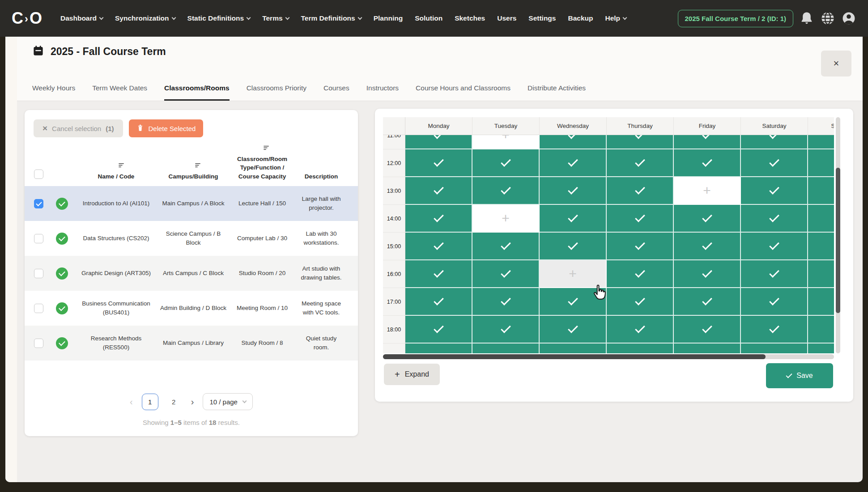 The height and width of the screenshot is (492, 868). What do you see at coordinates (542, 18) in the screenshot?
I see `nav-item-settings: Settings` at bounding box center [542, 18].